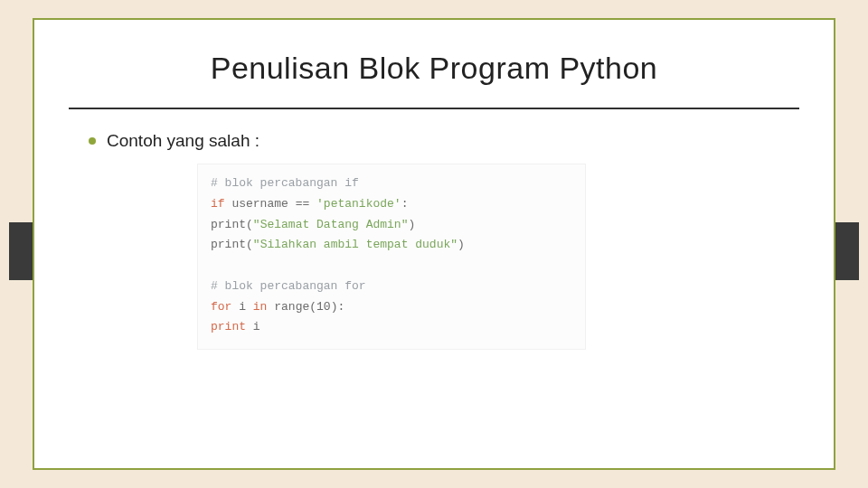 Image resolution: width=868 pixels, height=488 pixels. Describe the element at coordinates (221, 307) in the screenshot. I see `code-keyword: for` at that location.